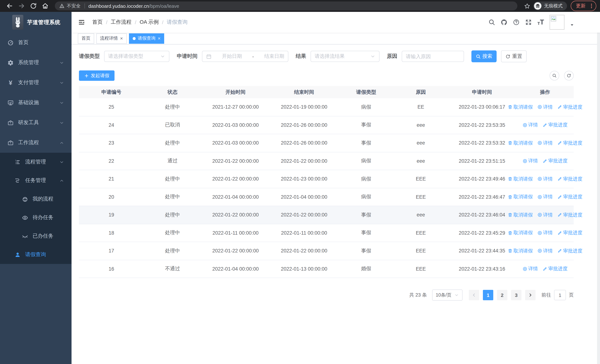  I want to click on breadcrumb-item-home: 首页, so click(97, 22).